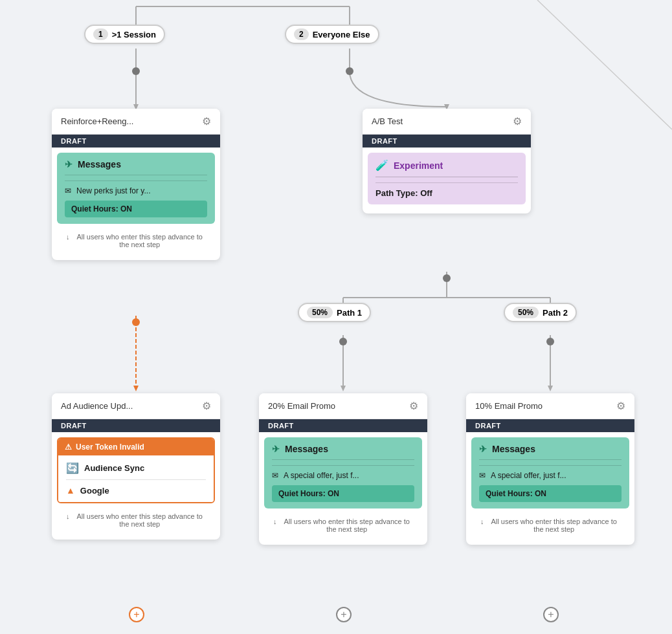 The image size is (672, 634). What do you see at coordinates (68, 516) in the screenshot?
I see `down-arrow-icon-2: ↓` at bounding box center [68, 516].